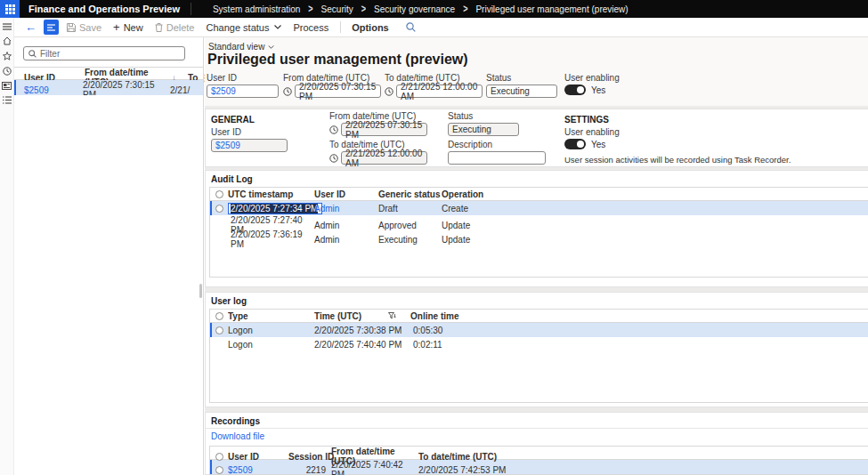 Image resolution: width=868 pixels, height=475 pixels. What do you see at coordinates (410, 226) in the screenshot?
I see `generic-status-cell: Approved` at bounding box center [410, 226].